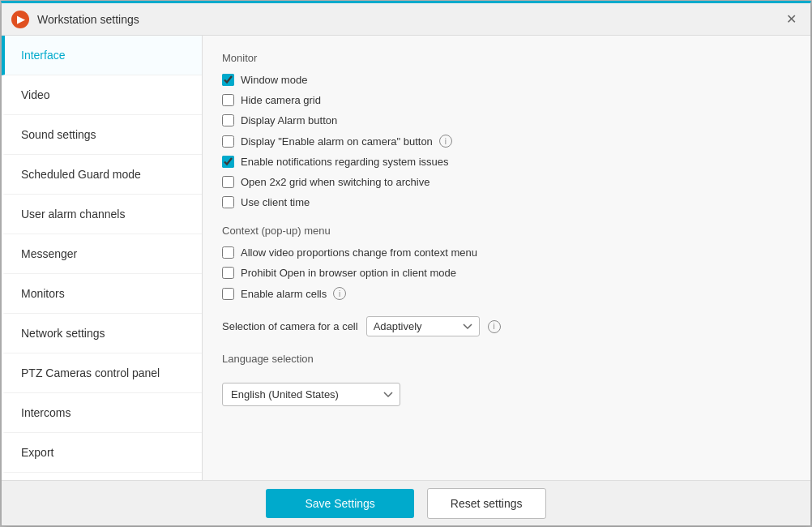 This screenshot has width=812, height=527. I want to click on prohibit-open-browser-checkbox, so click(229, 272).